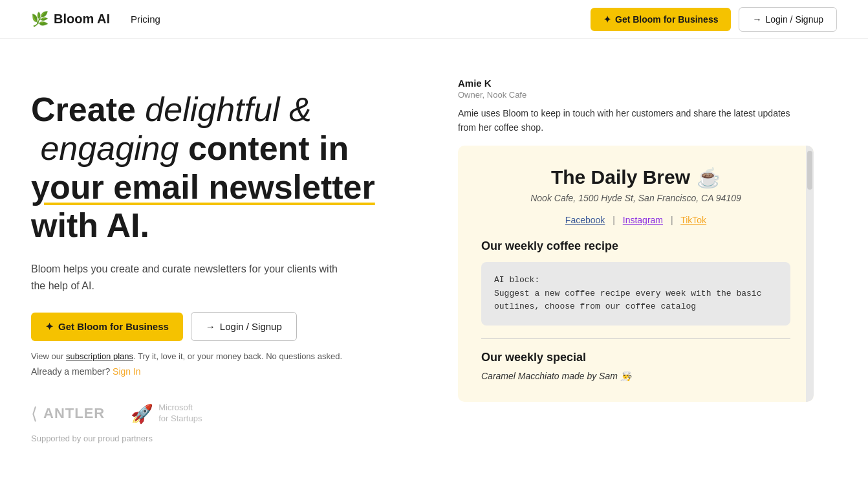 The width and height of the screenshot is (868, 497). What do you see at coordinates (636, 198) in the screenshot?
I see `preview-subtitle: Nook Cafe, 1500 Hyde St, San Francisco, …` at bounding box center [636, 198].